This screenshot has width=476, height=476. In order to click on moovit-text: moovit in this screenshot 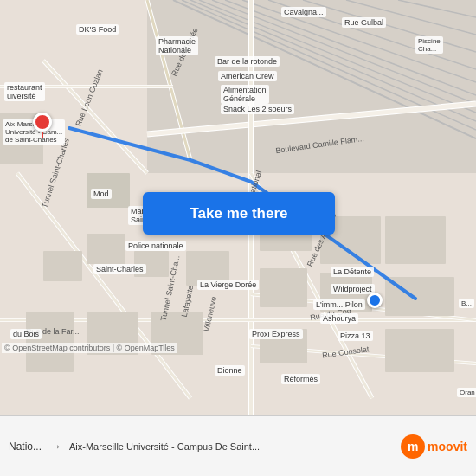, I will do `click(447, 447)`.